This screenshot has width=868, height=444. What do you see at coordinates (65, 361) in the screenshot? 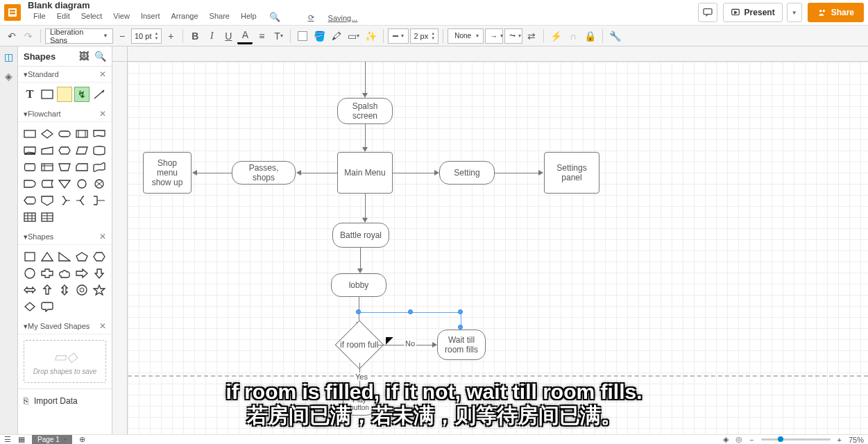
I see `saved-shapes-dropzone: ▭◇ Drop shapes to save` at bounding box center [65, 361].